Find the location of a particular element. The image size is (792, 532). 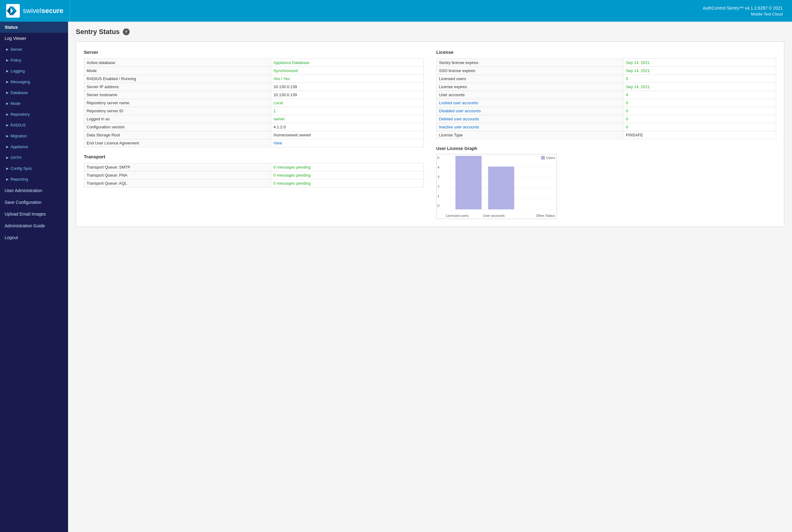

row-value: 4.1.2.0 is located at coordinates (347, 127).